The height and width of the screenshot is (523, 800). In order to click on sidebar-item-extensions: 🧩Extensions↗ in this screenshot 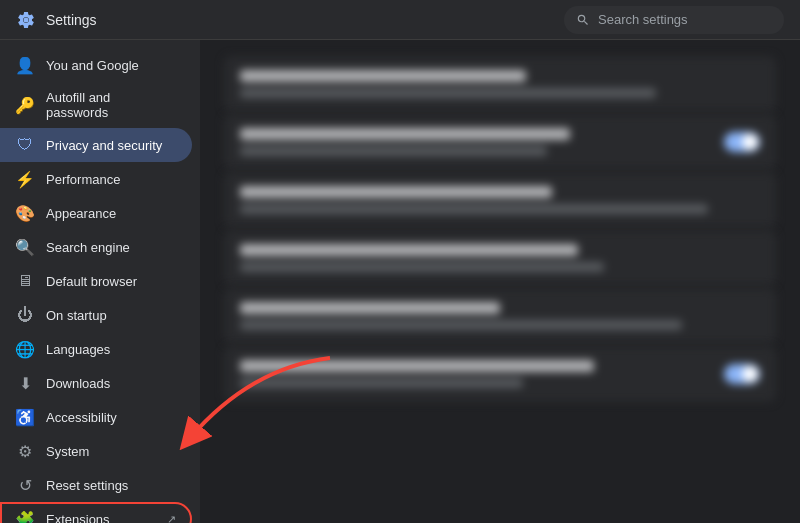, I will do `click(96, 512)`.